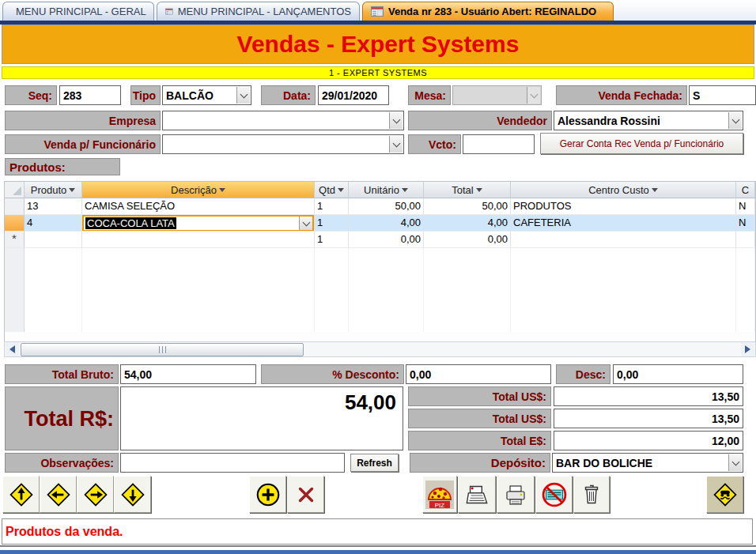  I want to click on form-banner: Vendas - Expert Systems, so click(378, 44).